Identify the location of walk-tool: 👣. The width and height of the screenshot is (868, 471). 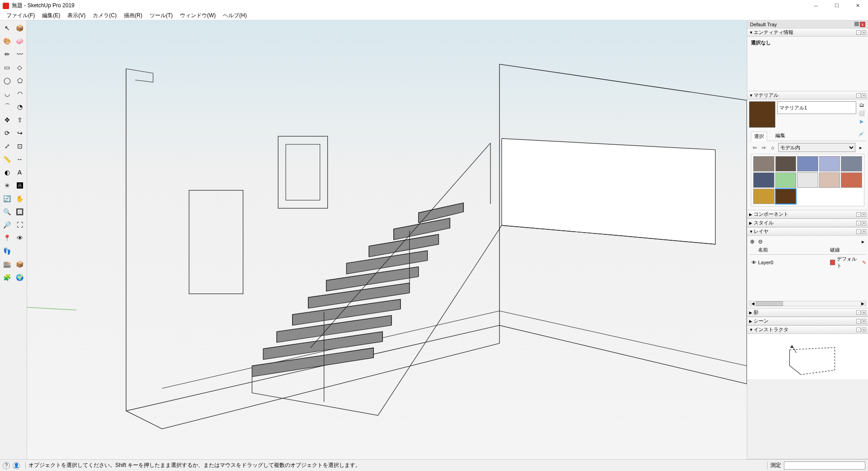
(7, 251).